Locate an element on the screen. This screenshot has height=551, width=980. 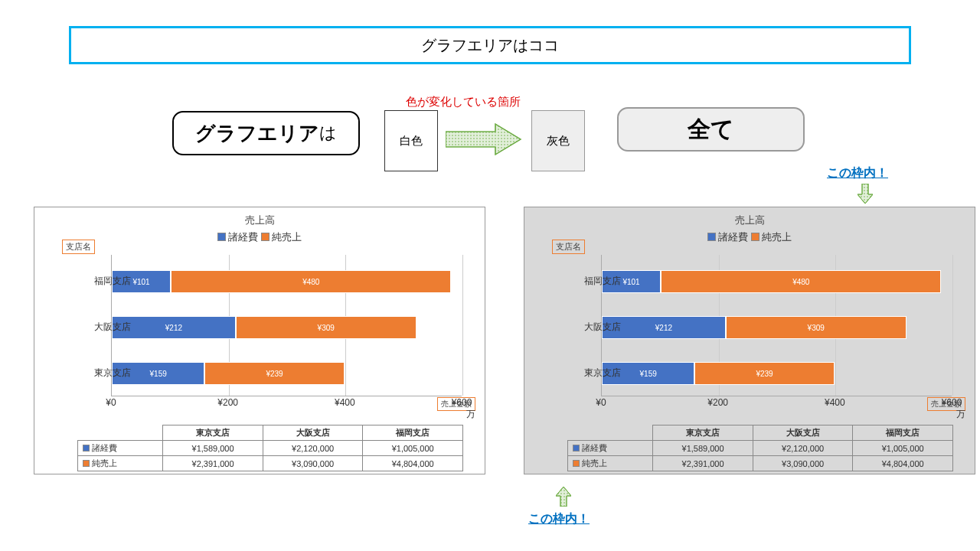
arrow-right-icon is located at coordinates (484, 139).